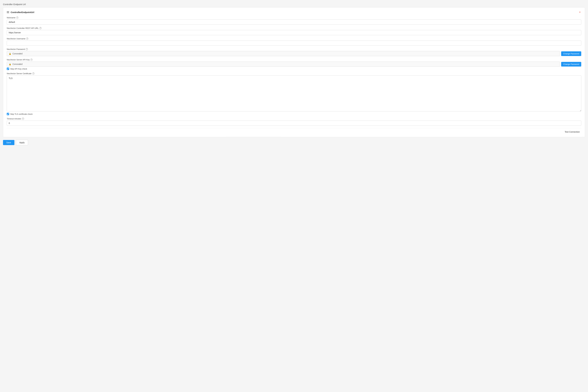 This screenshot has height=392, width=588. Describe the element at coordinates (294, 142) in the screenshot. I see `page-footer: Save Apply` at that location.